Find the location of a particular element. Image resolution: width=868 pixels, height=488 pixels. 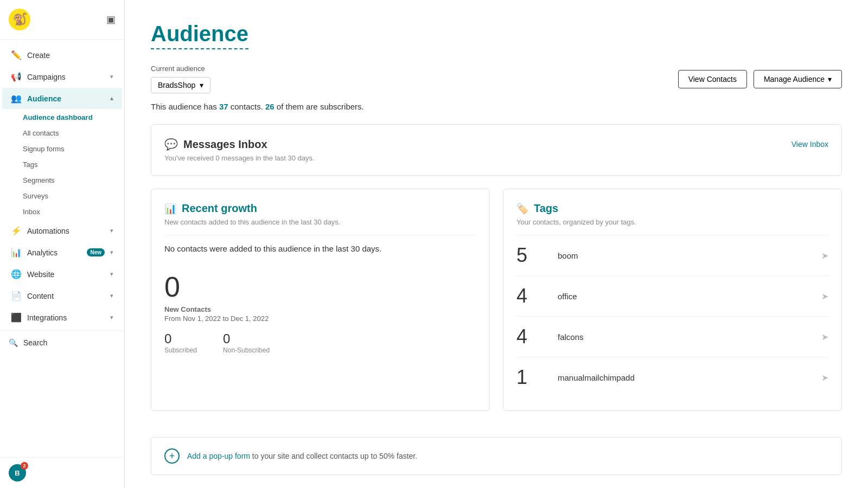

sidebar-item-integrations: ⬛ Integrations ▾ is located at coordinates (62, 318).